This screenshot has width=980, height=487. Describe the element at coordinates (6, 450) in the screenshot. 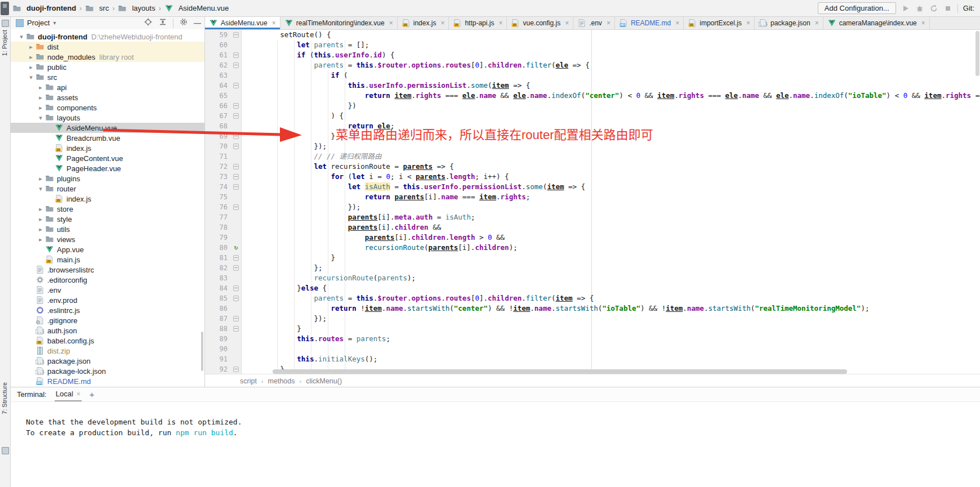

I see `structure-stripe-icon` at that location.